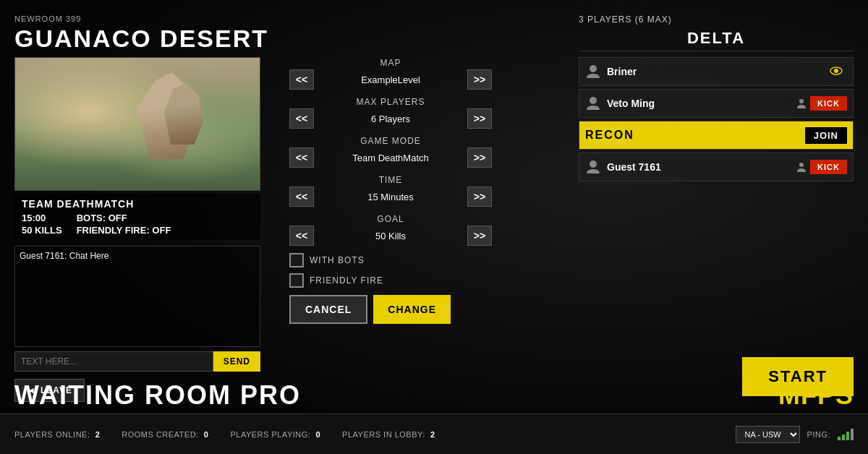  I want to click on rooms-created-label: ROOMS CREATED:, so click(160, 434).